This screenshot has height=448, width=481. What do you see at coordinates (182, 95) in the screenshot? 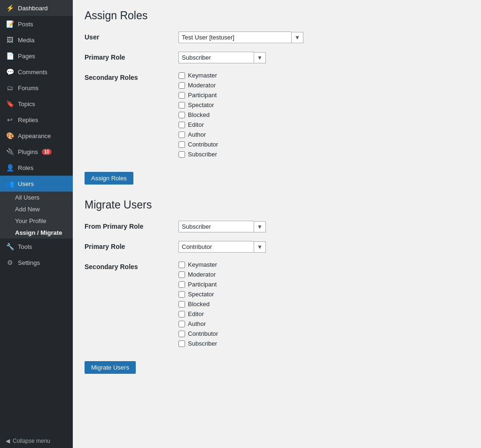
I see `participant-checkbox` at bounding box center [182, 95].